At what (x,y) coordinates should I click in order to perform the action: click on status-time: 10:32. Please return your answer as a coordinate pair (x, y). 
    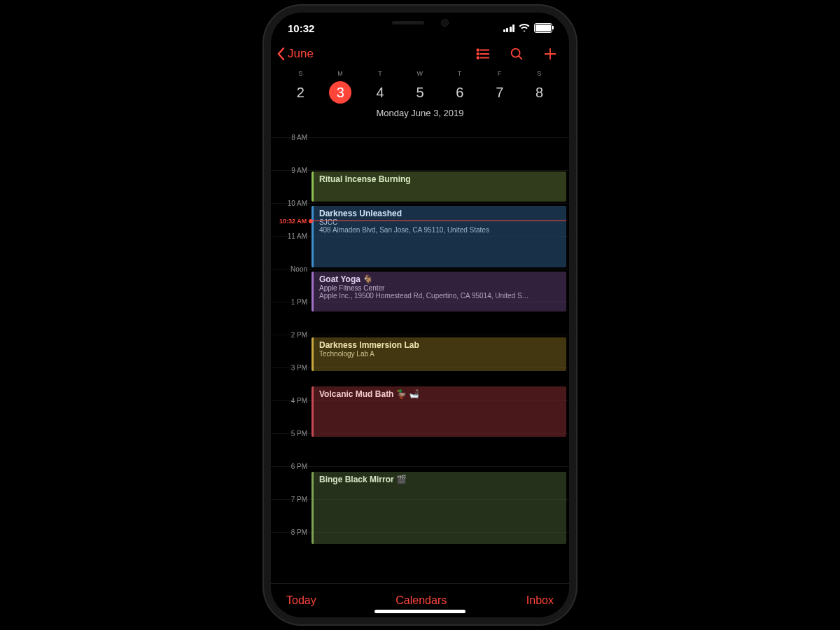
    Looking at the image, I should click on (301, 28).